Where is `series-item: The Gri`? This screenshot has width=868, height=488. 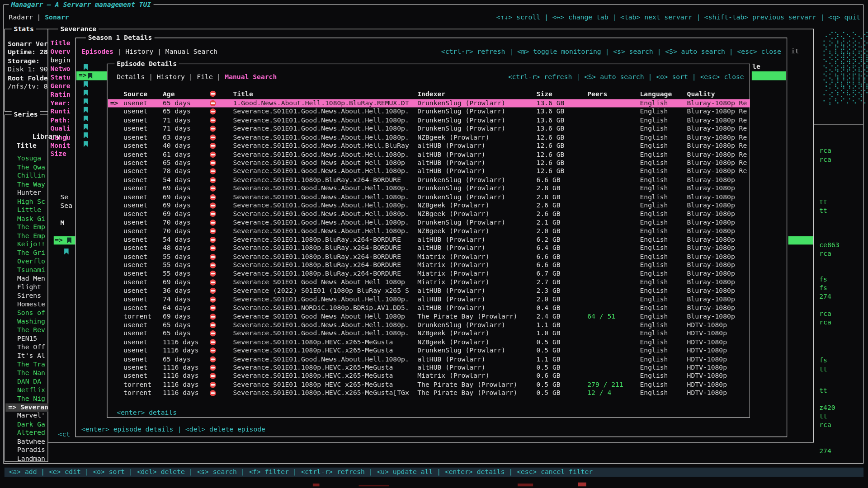
series-item: The Gri is located at coordinates (27, 253).